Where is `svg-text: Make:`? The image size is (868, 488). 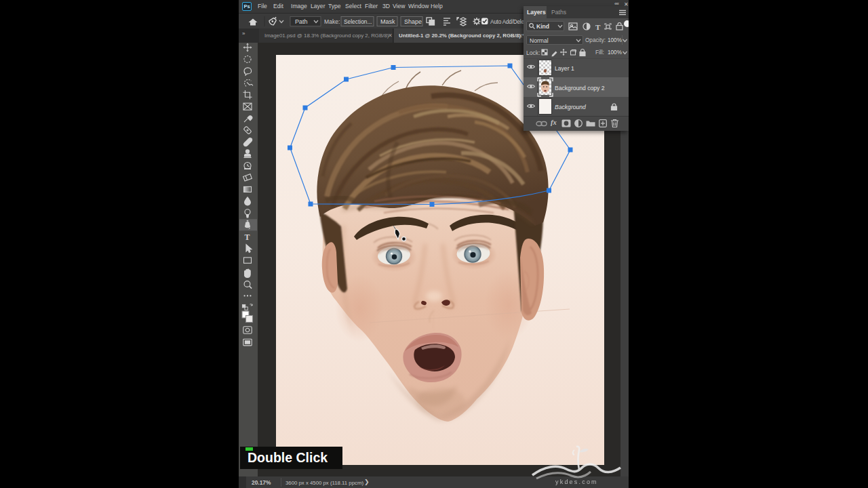
svg-text: Make: is located at coordinates (332, 22).